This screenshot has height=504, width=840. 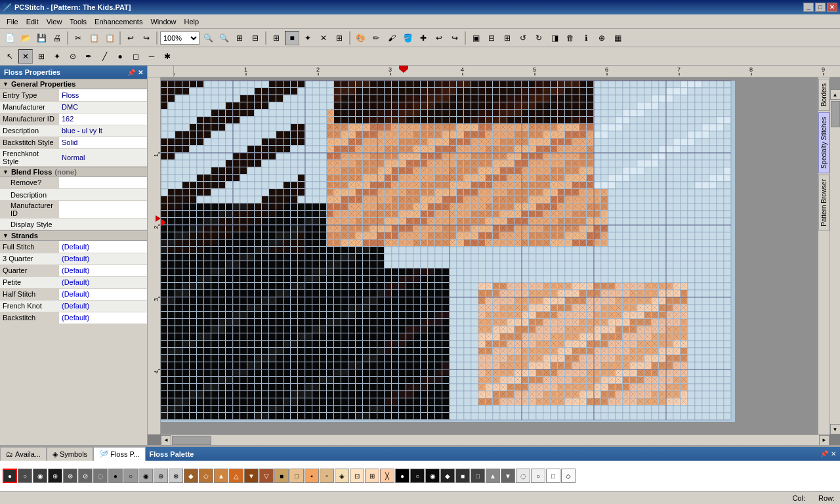 I want to click on cross-button: ✚, so click(x=423, y=38).